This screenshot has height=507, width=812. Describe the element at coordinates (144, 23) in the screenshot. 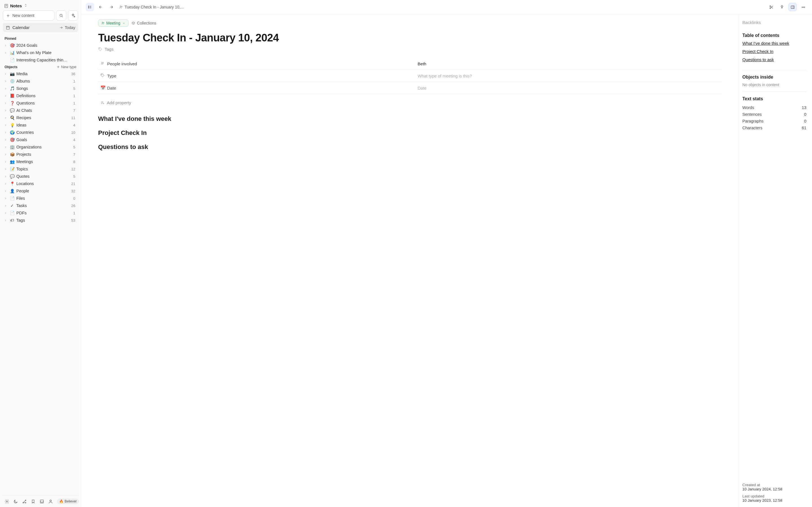

I see `collections-button: Collections` at that location.